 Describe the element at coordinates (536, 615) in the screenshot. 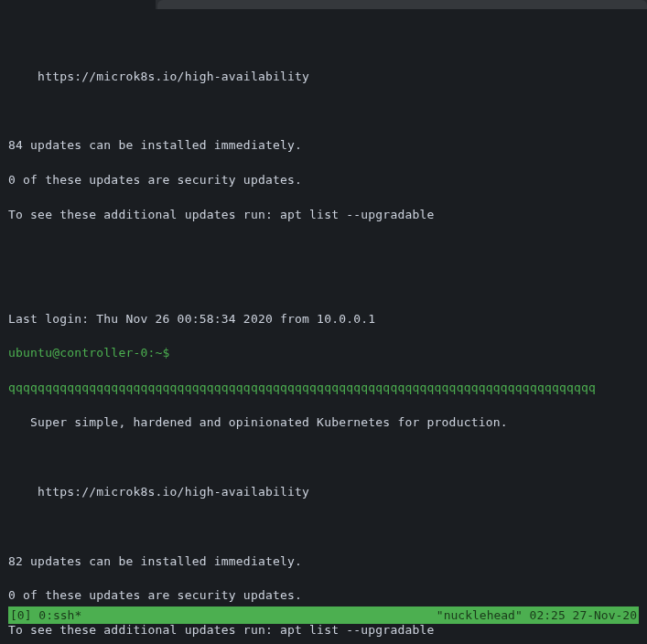

I see `status-right: "nucklehead" 02:25 27-Nov-20` at that location.